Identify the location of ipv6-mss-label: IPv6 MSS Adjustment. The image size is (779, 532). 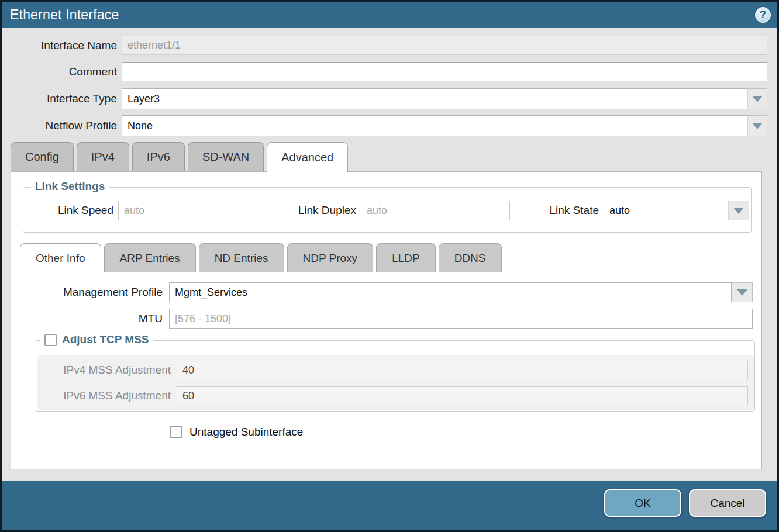
(104, 396).